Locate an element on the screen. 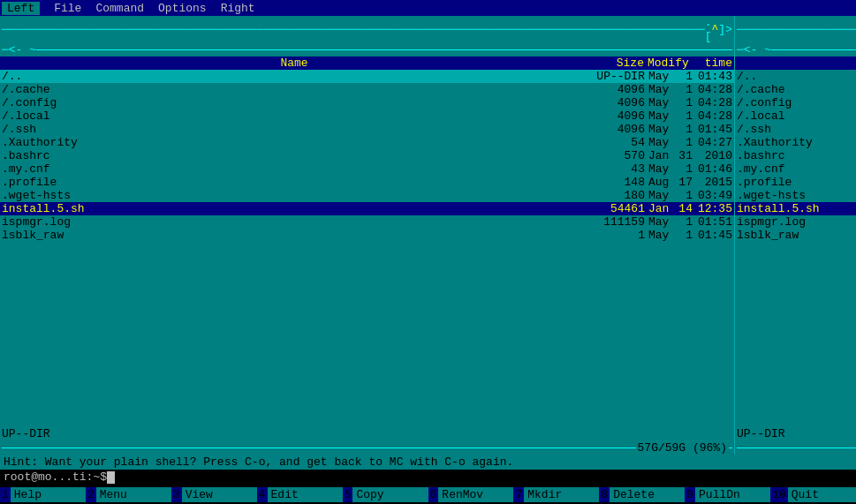 Image resolution: width=856 pixels, height=504 pixels. left-file-row-10: install.5.sh 54461 Jan 14 12:35 is located at coordinates (367, 208).